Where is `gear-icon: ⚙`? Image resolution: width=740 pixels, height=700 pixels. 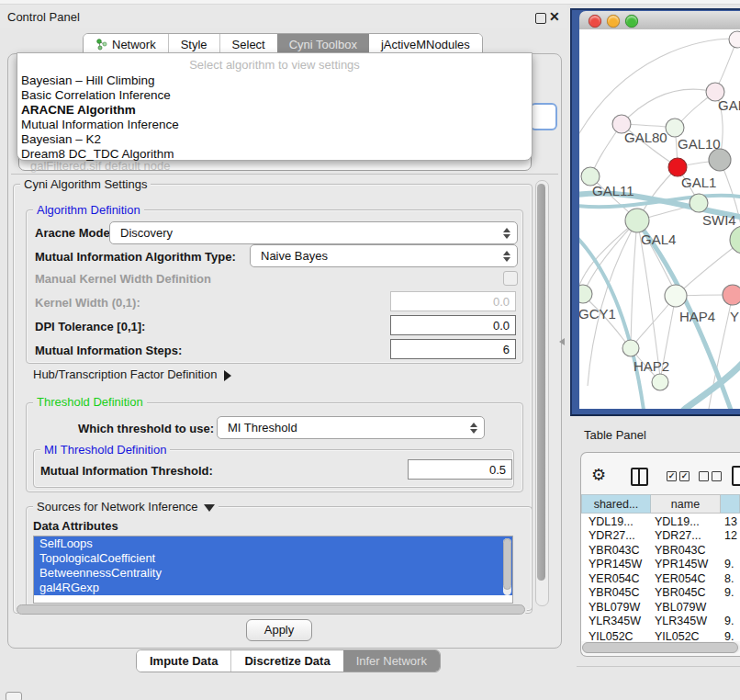 gear-icon: ⚙ is located at coordinates (599, 475).